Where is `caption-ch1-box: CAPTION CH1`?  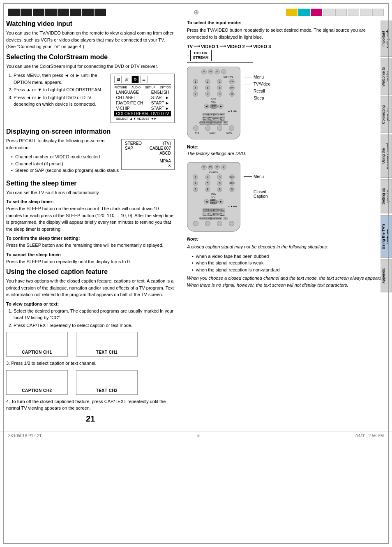
caption-ch1-box: CAPTION CH1 is located at coordinates (37, 344).